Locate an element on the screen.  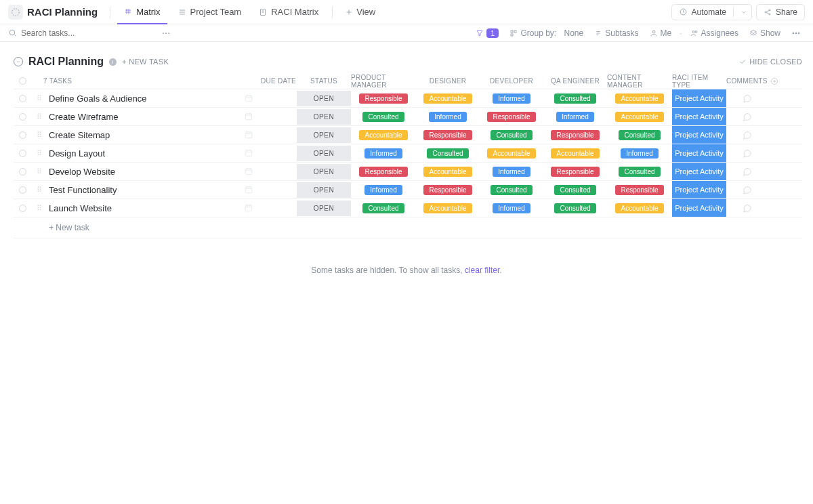
add-column is located at coordinates (774, 81).